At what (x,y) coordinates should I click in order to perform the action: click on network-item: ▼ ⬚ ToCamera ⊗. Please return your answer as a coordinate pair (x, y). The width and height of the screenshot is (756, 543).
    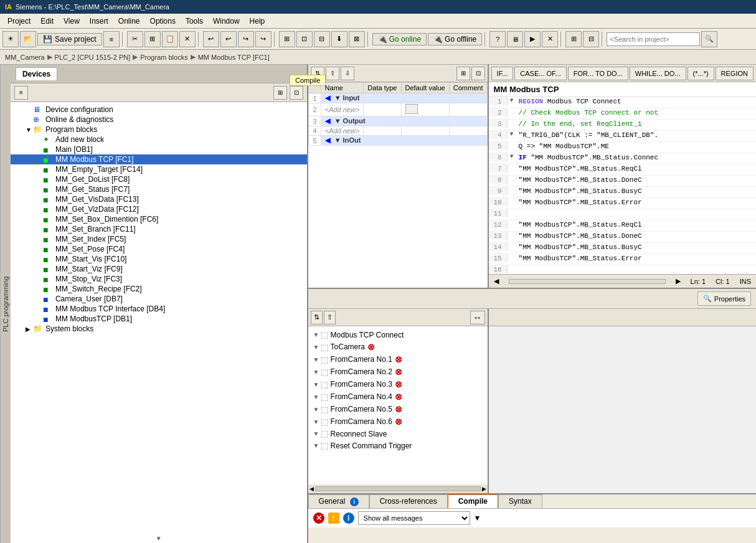
    Looking at the image, I should click on (398, 347).